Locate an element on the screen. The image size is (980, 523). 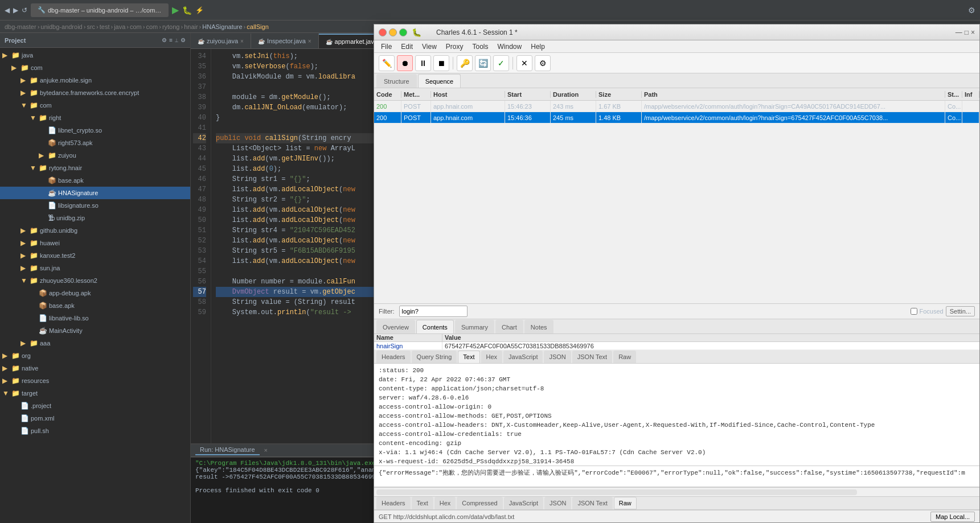
charles-min-icon: — is located at coordinates (959, 32).